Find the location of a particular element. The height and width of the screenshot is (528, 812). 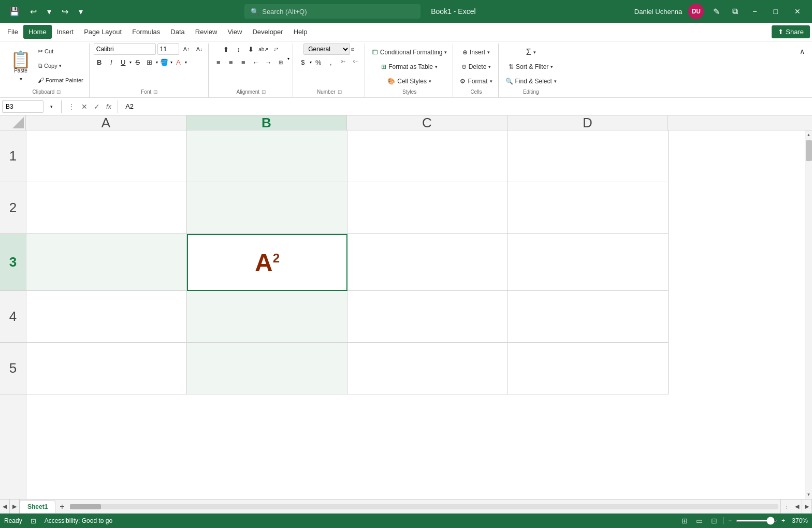

user-avatar: DU is located at coordinates (696, 11).